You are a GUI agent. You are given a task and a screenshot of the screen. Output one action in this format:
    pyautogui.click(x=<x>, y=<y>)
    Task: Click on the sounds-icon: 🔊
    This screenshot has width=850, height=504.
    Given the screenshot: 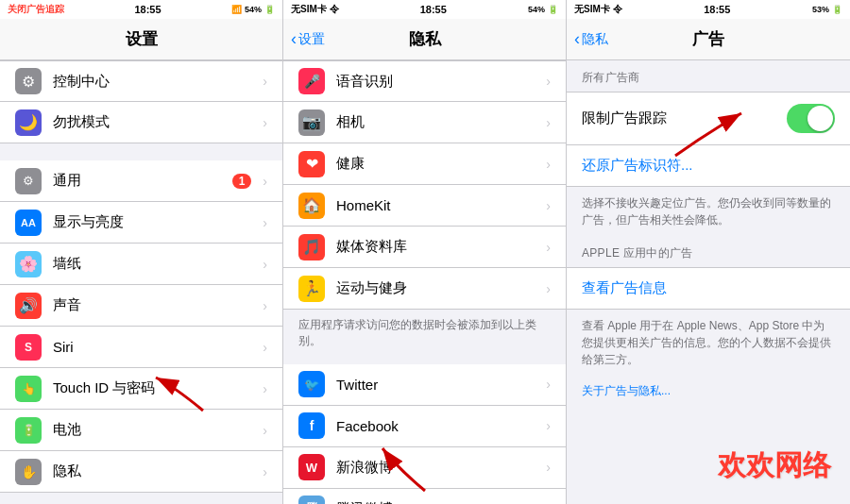 What is the action you would take?
    pyautogui.click(x=28, y=306)
    